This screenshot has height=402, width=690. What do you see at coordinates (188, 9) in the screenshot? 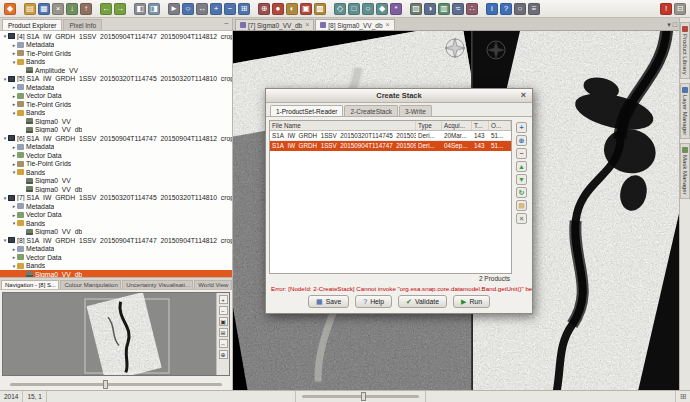
I see `zoom-tool-icon: ○` at bounding box center [188, 9].